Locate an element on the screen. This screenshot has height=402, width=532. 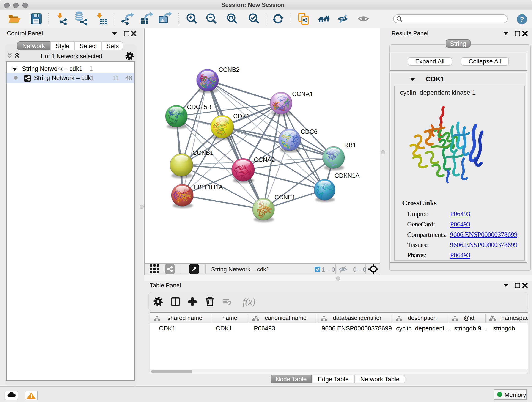
svg-text: CDK1 is located at coordinates (241, 116).